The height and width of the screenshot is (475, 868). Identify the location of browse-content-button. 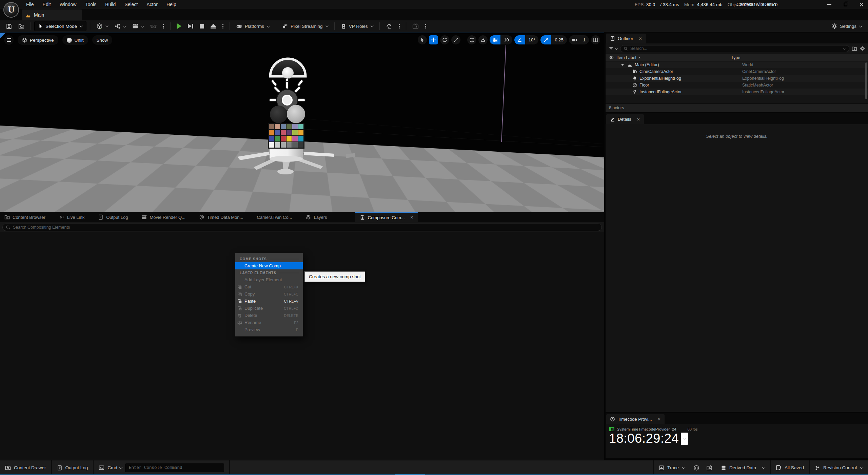
(21, 26).